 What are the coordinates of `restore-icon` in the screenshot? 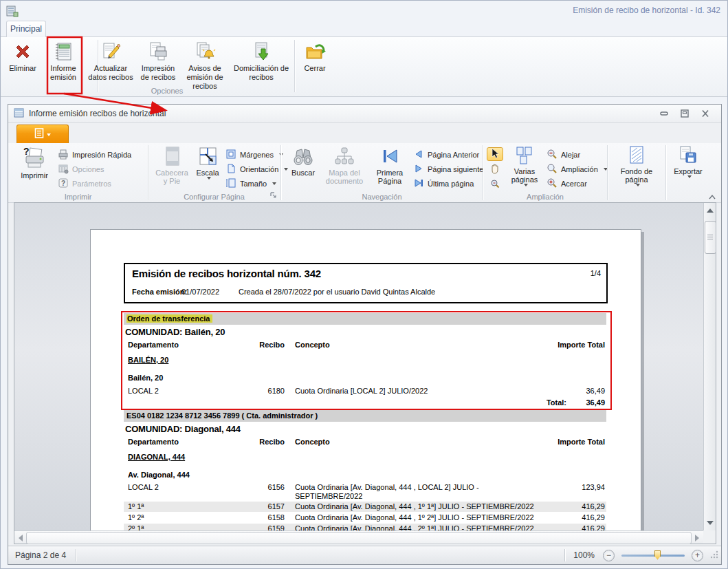 It's located at (685, 114).